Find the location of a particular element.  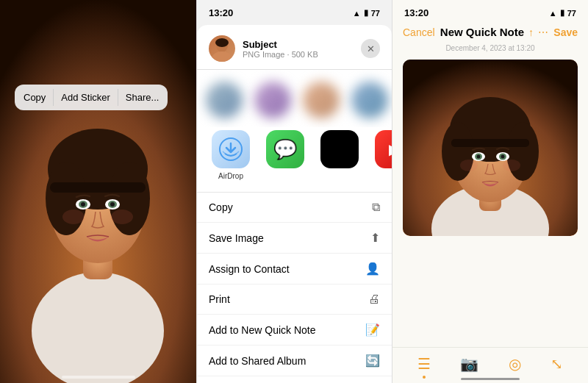

action-add-quick-note: Add to New Quick Note 📝 is located at coordinates (294, 330).